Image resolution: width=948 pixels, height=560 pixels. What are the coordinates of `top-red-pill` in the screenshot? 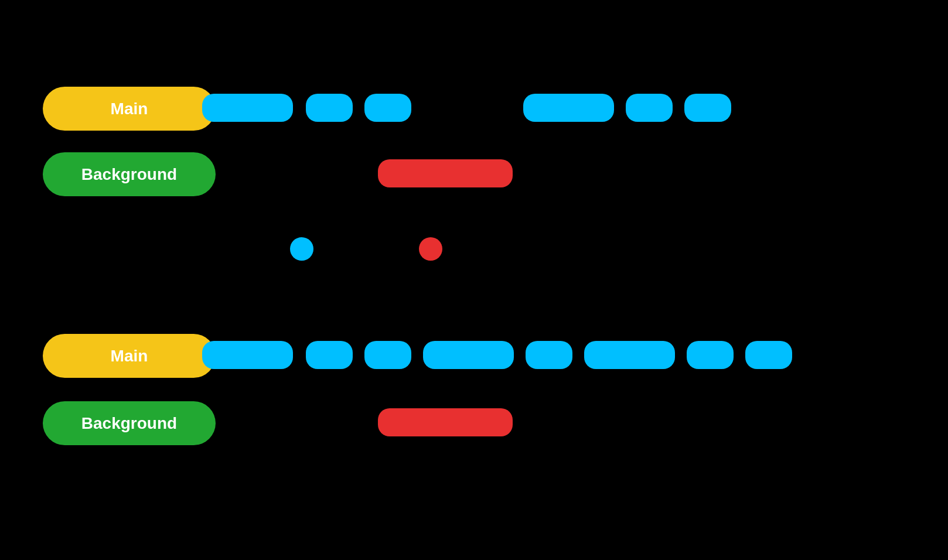 It's located at (445, 173).